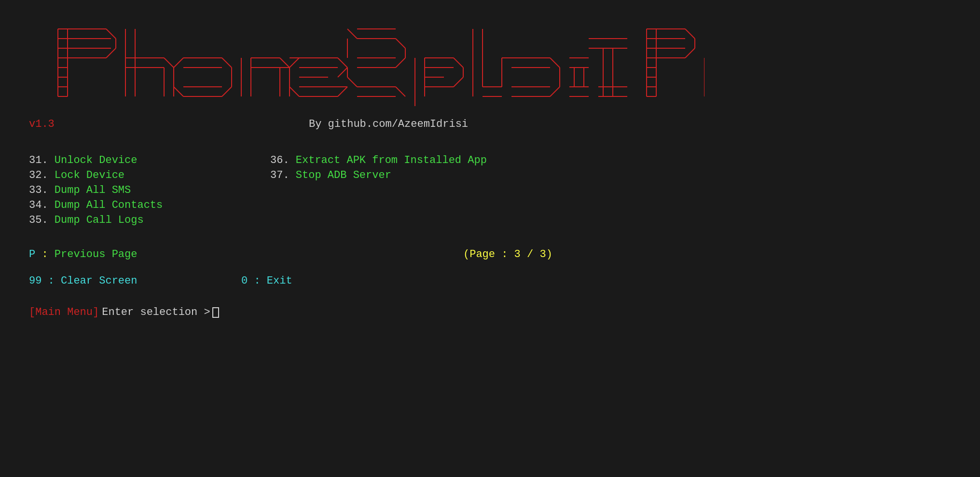 The image size is (980, 477). Describe the element at coordinates (280, 281) in the screenshot. I see `exit-label: Exit` at that location.